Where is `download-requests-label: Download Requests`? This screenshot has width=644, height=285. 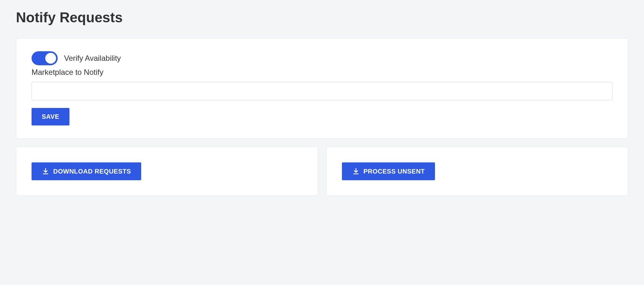
download-requests-label: Download Requests is located at coordinates (92, 171).